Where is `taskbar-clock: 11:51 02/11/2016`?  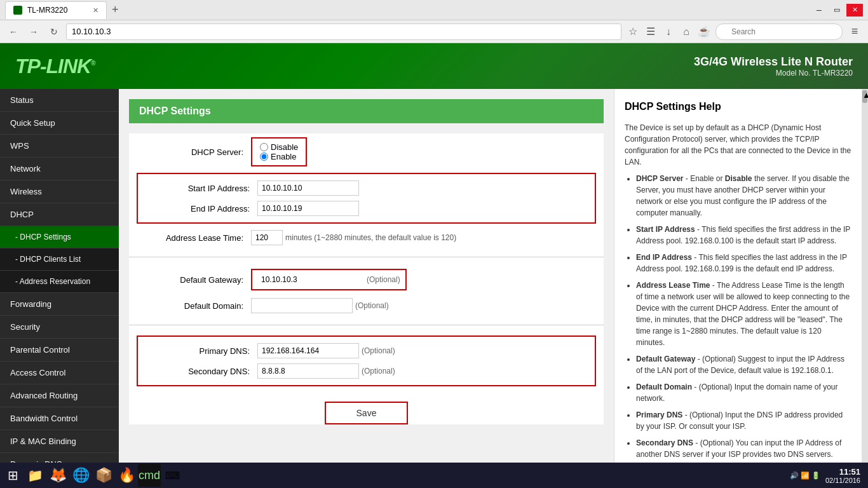 taskbar-clock: 11:51 02/11/2016 is located at coordinates (843, 475).